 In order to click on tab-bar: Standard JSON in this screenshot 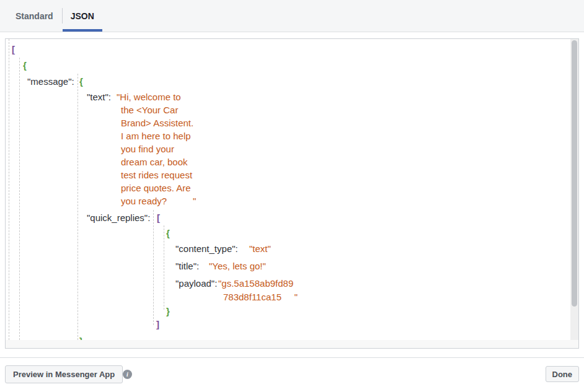, I will do `click(292, 16)`.